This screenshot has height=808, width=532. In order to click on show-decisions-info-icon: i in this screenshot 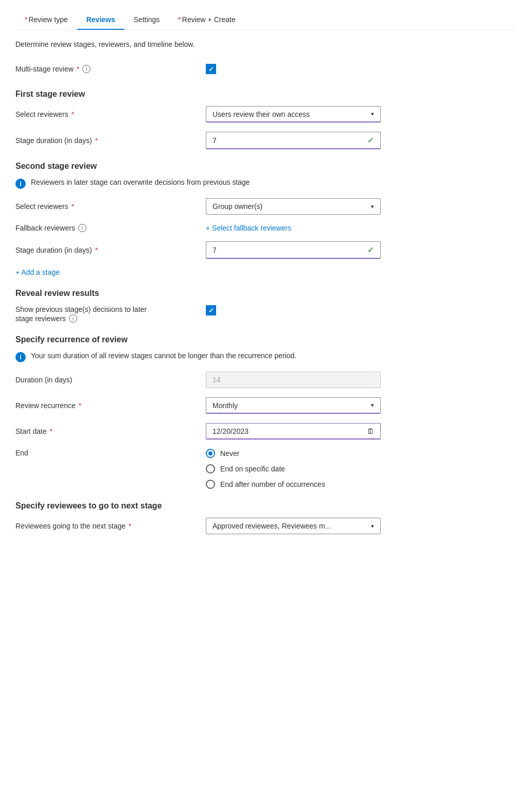, I will do `click(73, 319)`.